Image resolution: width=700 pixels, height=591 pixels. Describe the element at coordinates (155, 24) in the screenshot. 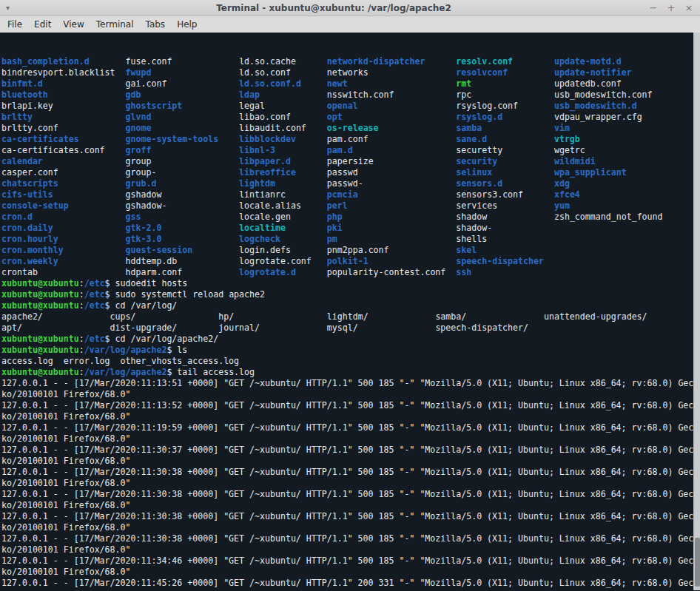

I see `menu-item-tabs: Tabs` at that location.